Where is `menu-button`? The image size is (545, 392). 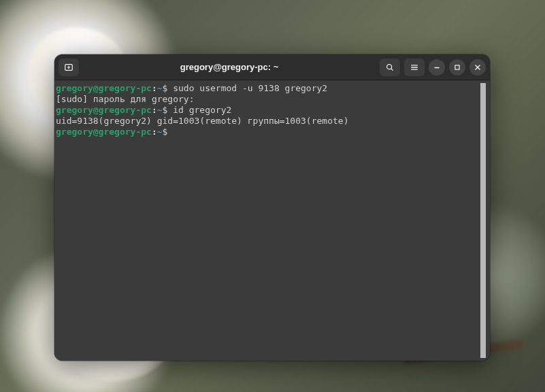
menu-button is located at coordinates (414, 67).